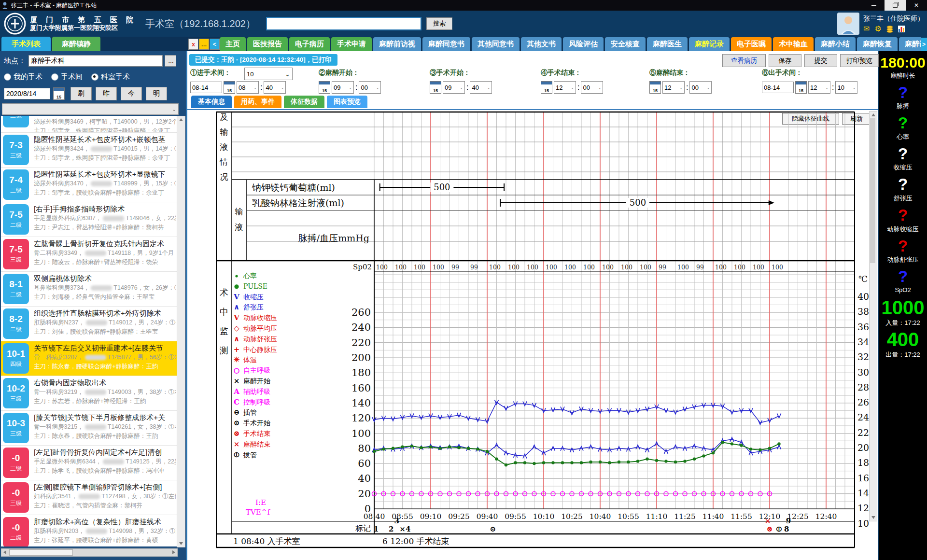 This screenshot has width=927, height=560. What do you see at coordinates (901, 29) in the screenshot?
I see `chart-icon` at bounding box center [901, 29].